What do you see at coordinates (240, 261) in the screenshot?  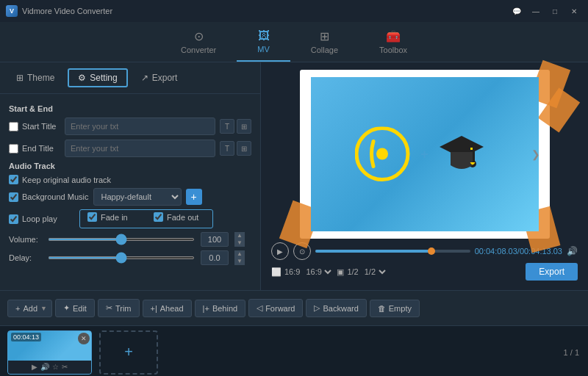 I see `delay-down-btn: ▼` at bounding box center [240, 261].